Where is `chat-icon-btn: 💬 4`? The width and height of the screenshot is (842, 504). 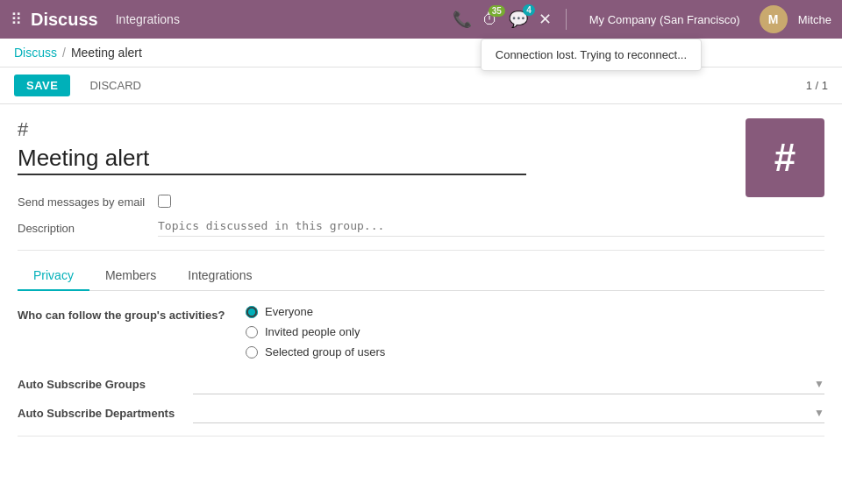
chat-icon-btn: 💬 4 is located at coordinates (518, 19).